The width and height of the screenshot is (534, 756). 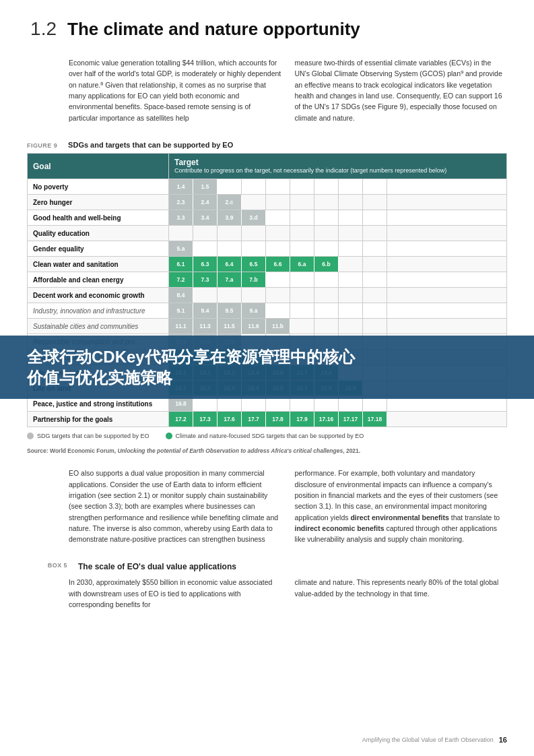 I want to click on table-row: Partnership for the goals17.217.317.617.…, so click(x=267, y=419).